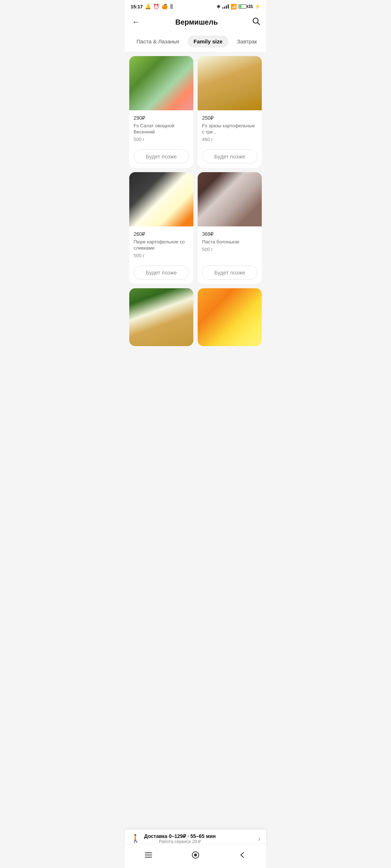 This screenshot has height=868, width=391. Describe the element at coordinates (161, 255) in the screenshot. I see `product-weight-3: 500 г` at that location.